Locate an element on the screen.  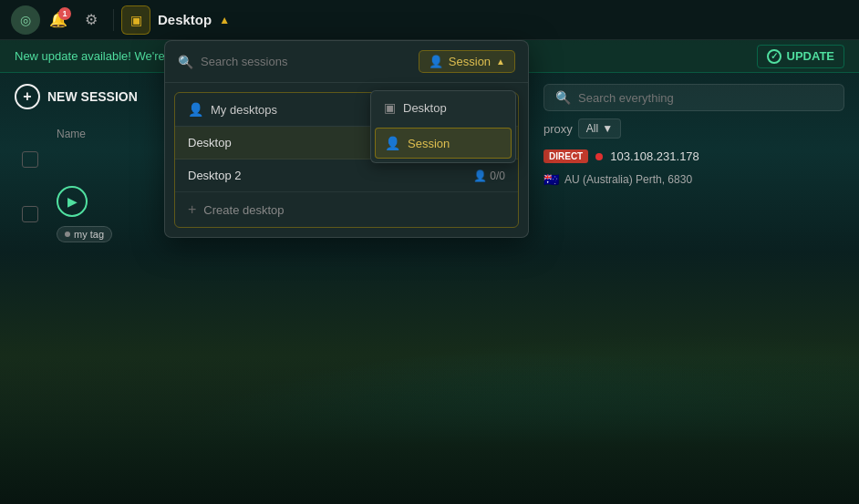
create-desktop-icon: + is located at coordinates (191, 210).